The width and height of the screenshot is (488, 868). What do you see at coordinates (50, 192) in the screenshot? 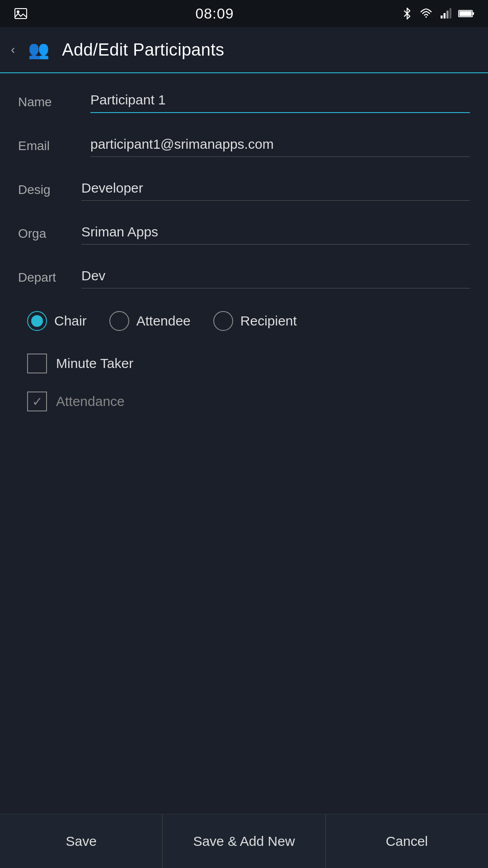
I see `designation-label: Desig` at bounding box center [50, 192].